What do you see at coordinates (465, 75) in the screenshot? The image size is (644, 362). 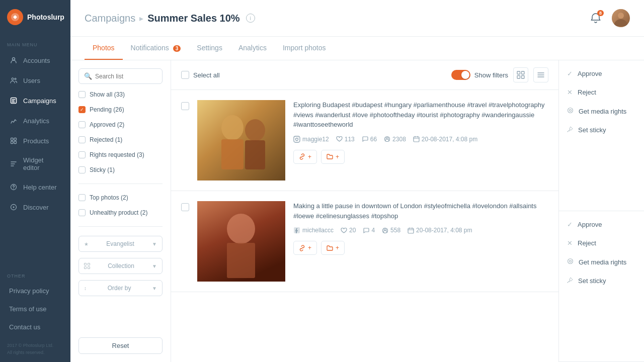 I see `toggle-knob` at bounding box center [465, 75].